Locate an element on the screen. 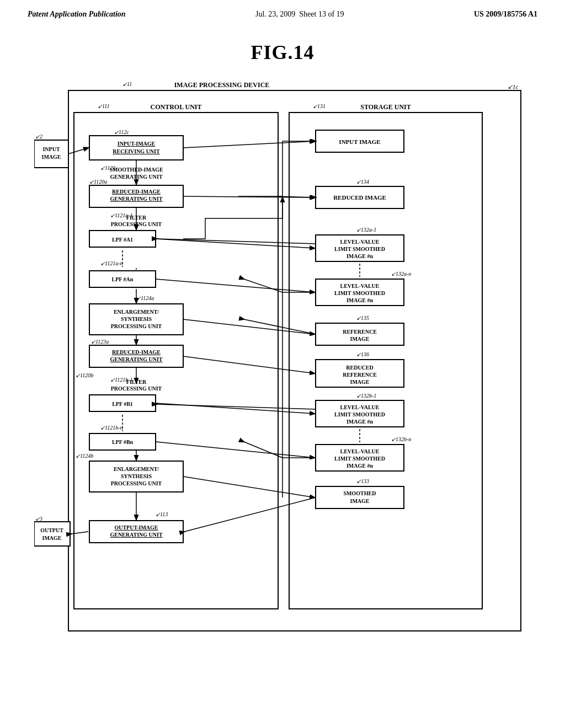  figure-title: FIG.14 is located at coordinates (282, 52).